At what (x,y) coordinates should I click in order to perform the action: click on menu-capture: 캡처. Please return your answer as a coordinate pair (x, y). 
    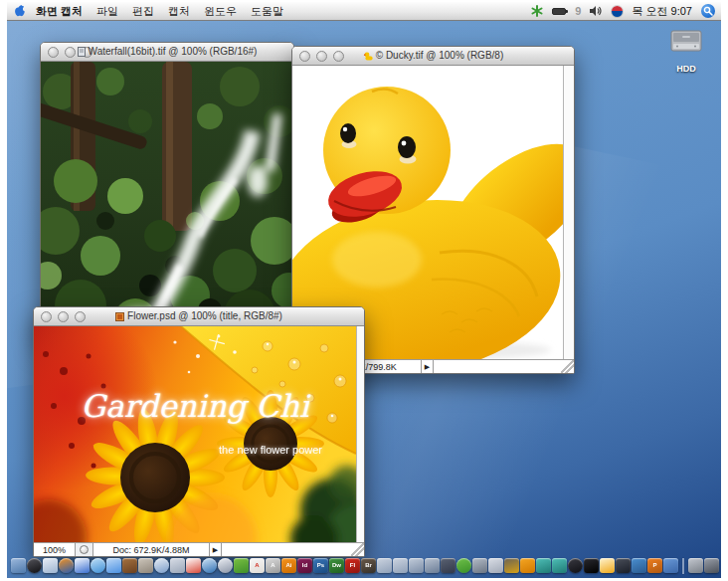
    Looking at the image, I should click on (179, 12).